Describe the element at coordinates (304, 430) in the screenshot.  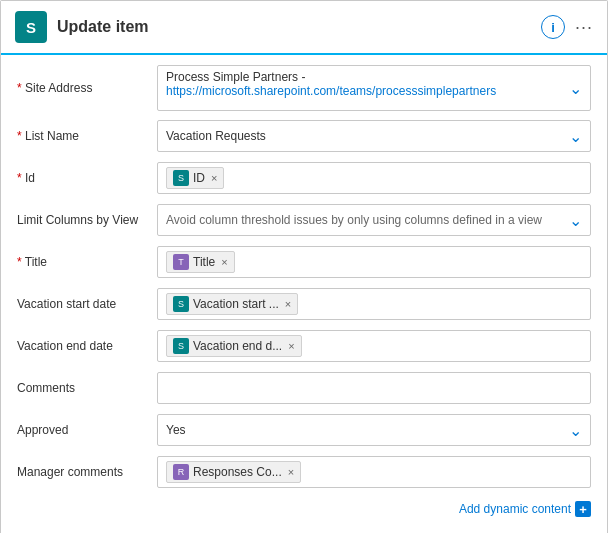
I see `field-row-approved: Approved Yes ⌄` at that location.